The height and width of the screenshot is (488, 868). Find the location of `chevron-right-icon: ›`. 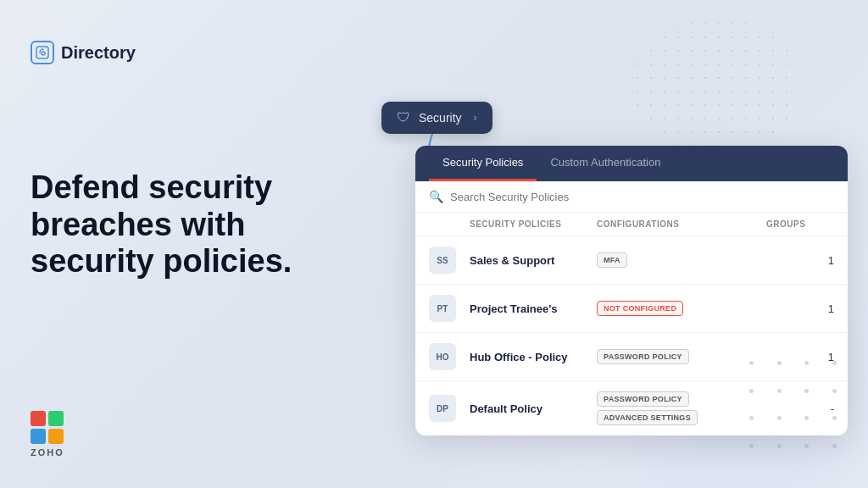

chevron-right-icon: › is located at coordinates (476, 118).